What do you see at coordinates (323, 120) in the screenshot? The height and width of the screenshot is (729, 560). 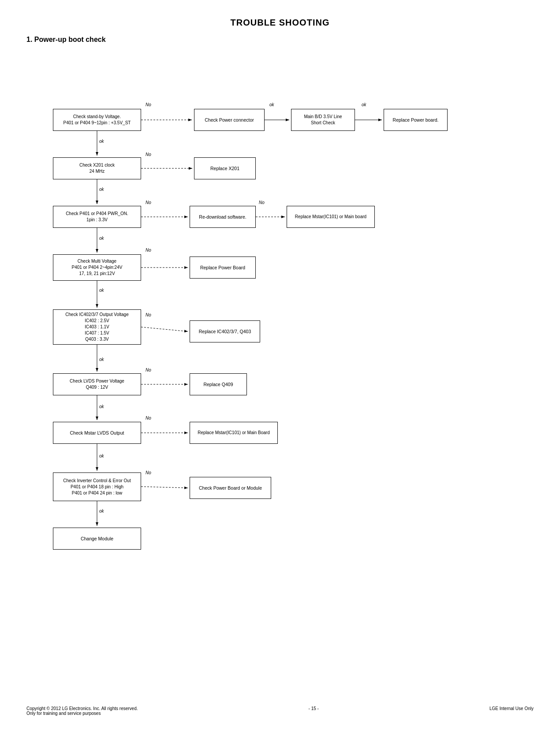 I see `box-main-bd-short-check: Main B/D 3.5V Line Short Check` at bounding box center [323, 120].